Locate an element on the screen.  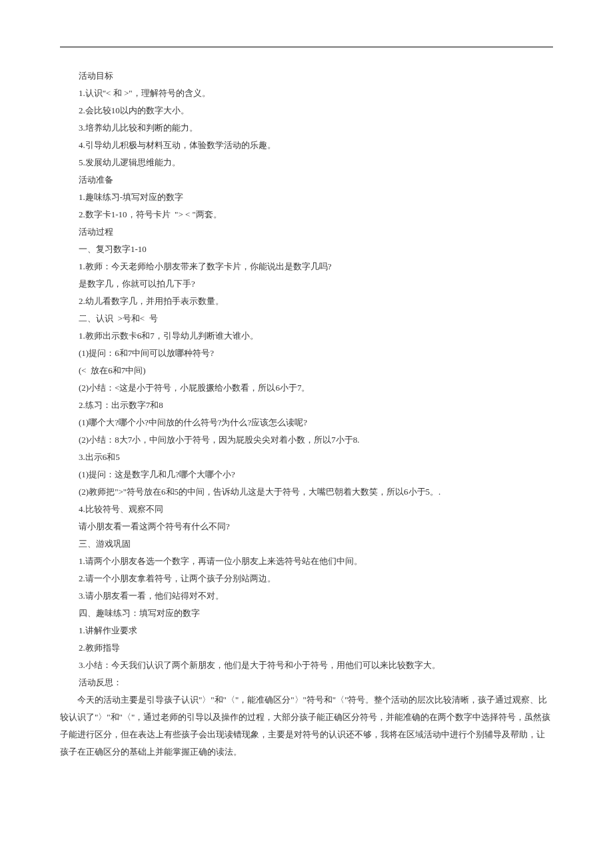
text-line: (1)哪个大?哪个小?中间放的什么符号?为什么?应该怎么读呢? is located at coordinates (306, 423).